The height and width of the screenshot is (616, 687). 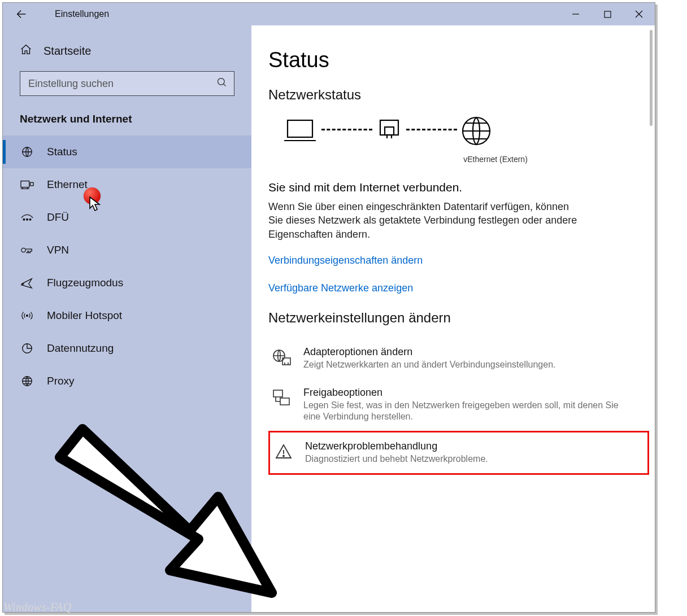 I want to click on search-input, so click(x=127, y=84).